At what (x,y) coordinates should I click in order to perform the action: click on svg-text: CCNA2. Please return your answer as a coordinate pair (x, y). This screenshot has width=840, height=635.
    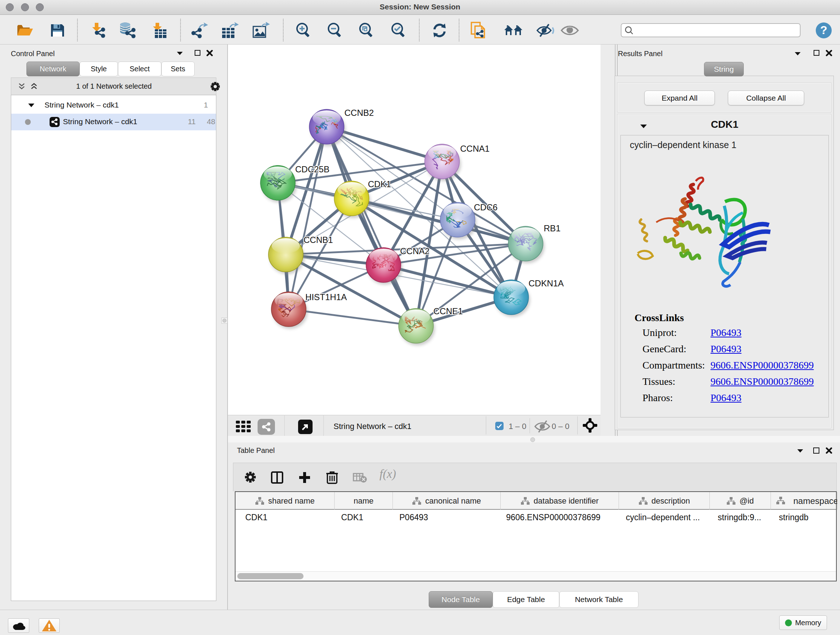
    Looking at the image, I should click on (415, 251).